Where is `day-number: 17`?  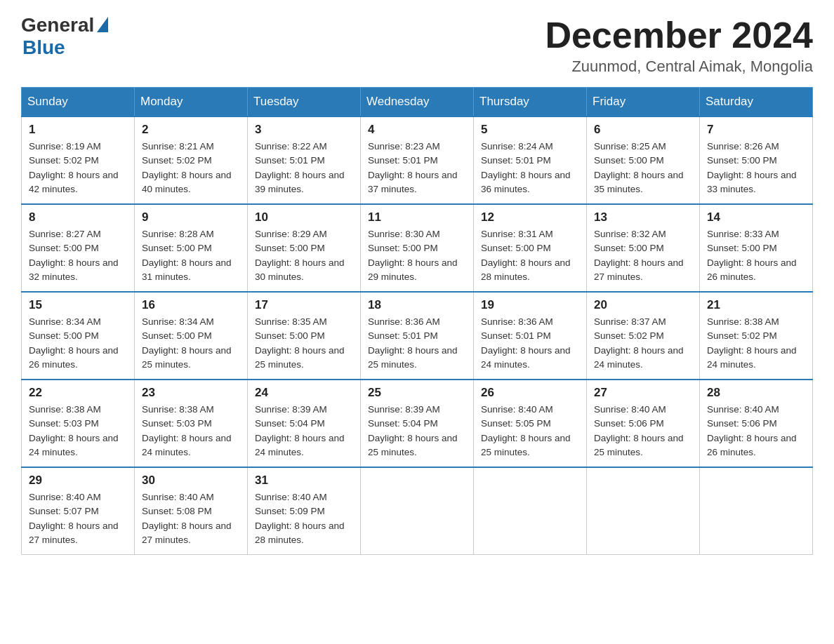 day-number: 17 is located at coordinates (304, 305).